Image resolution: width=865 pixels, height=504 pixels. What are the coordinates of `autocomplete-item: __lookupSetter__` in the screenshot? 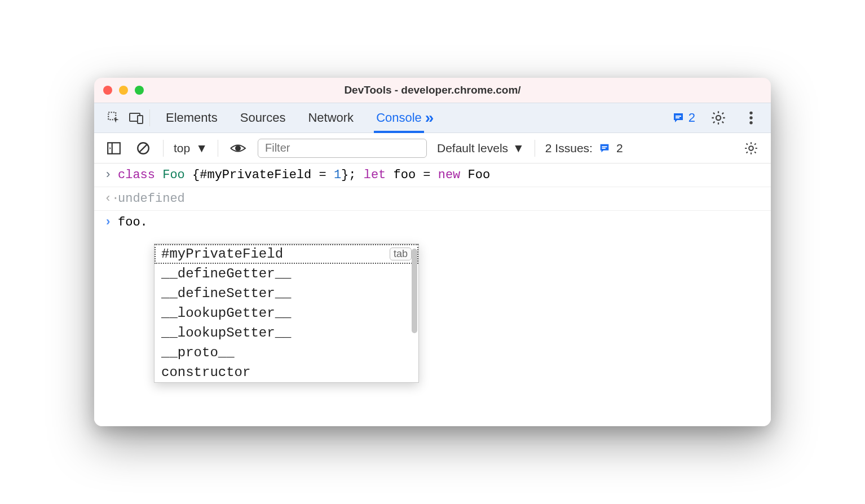 It's located at (286, 333).